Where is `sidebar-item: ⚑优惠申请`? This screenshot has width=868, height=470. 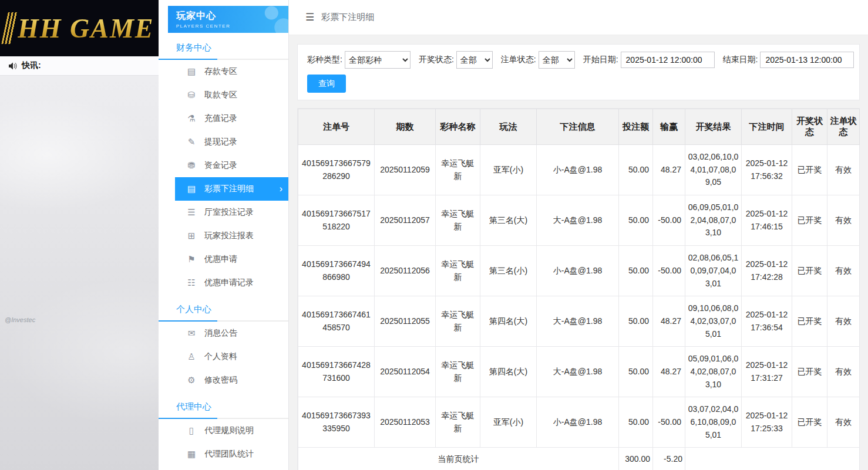 sidebar-item: ⚑优惠申请 is located at coordinates (223, 259).